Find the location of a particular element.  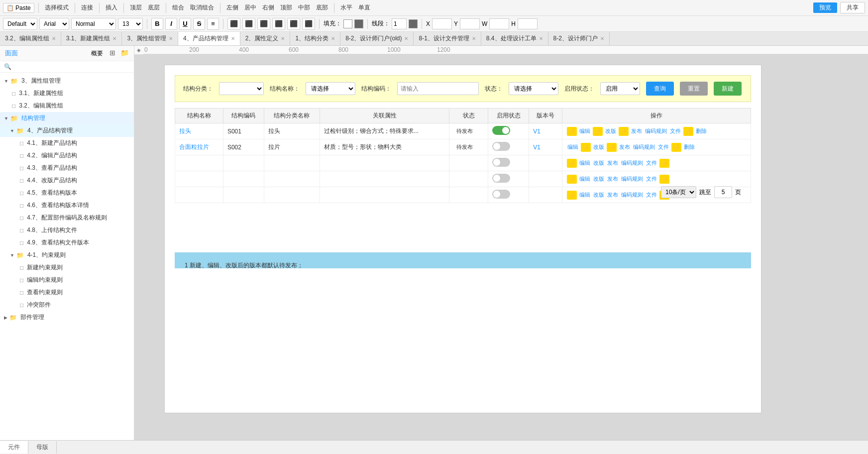

bottom-tab-template: 母版 is located at coordinates (43, 447).